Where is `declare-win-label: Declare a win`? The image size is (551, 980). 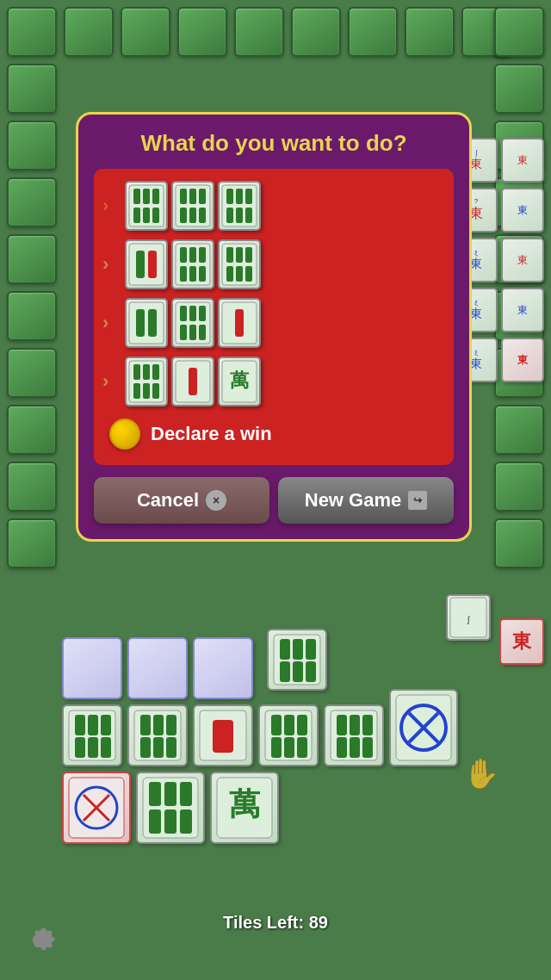 declare-win-label: Declare a win is located at coordinates (212, 434).